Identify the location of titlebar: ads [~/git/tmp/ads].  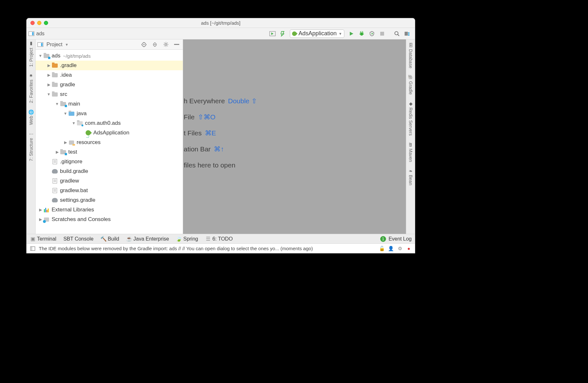
(221, 23).